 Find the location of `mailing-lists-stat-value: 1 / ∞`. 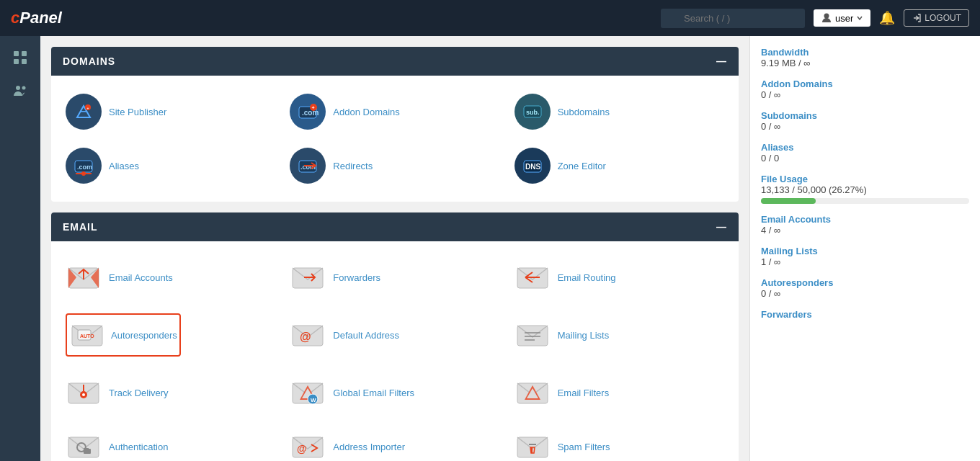

mailing-lists-stat-value: 1 / ∞ is located at coordinates (865, 262).